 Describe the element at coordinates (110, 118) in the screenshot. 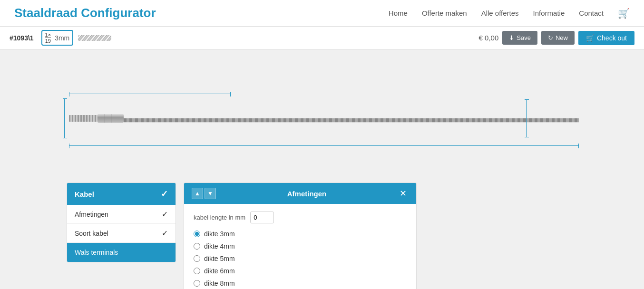

I see `ferrule` at that location.